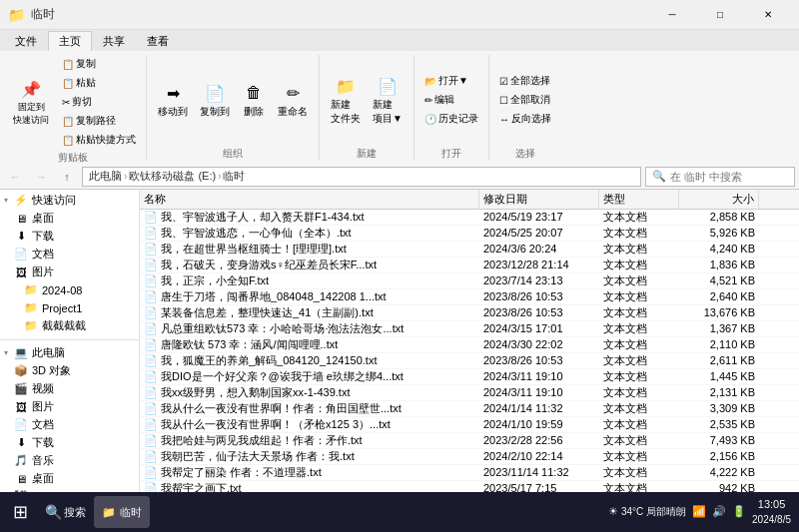 This screenshot has width=799, height=532. What do you see at coordinates (720, 15) in the screenshot?
I see `maximize-button: □` at bounding box center [720, 15].